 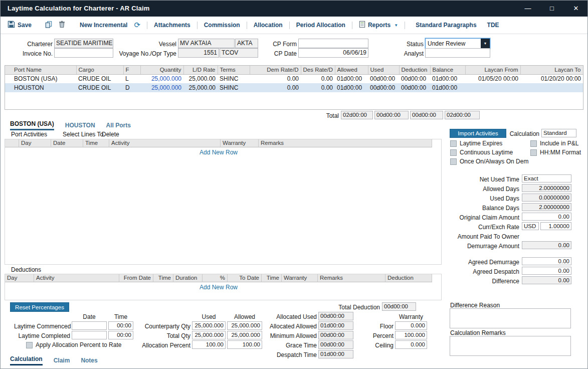 I want to click on cell-des-rate: 0.00, so click(x=318, y=79).